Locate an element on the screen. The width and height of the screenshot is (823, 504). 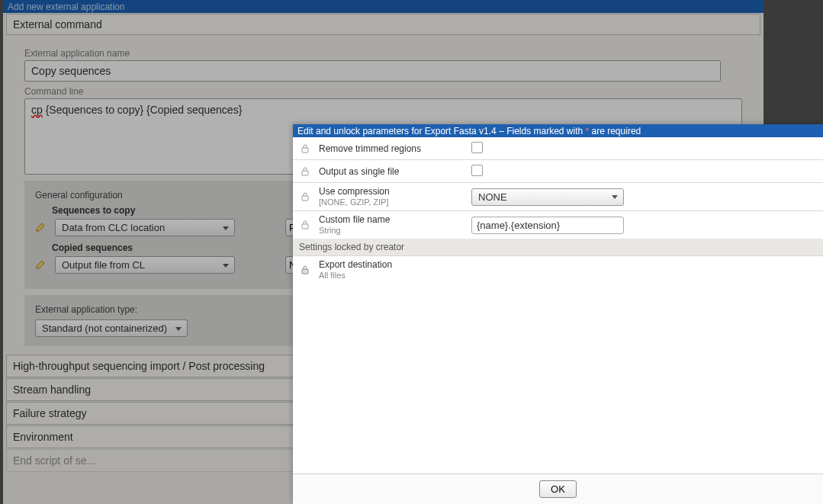
locked-settings-header: Settings locked by creator is located at coordinates (558, 247).